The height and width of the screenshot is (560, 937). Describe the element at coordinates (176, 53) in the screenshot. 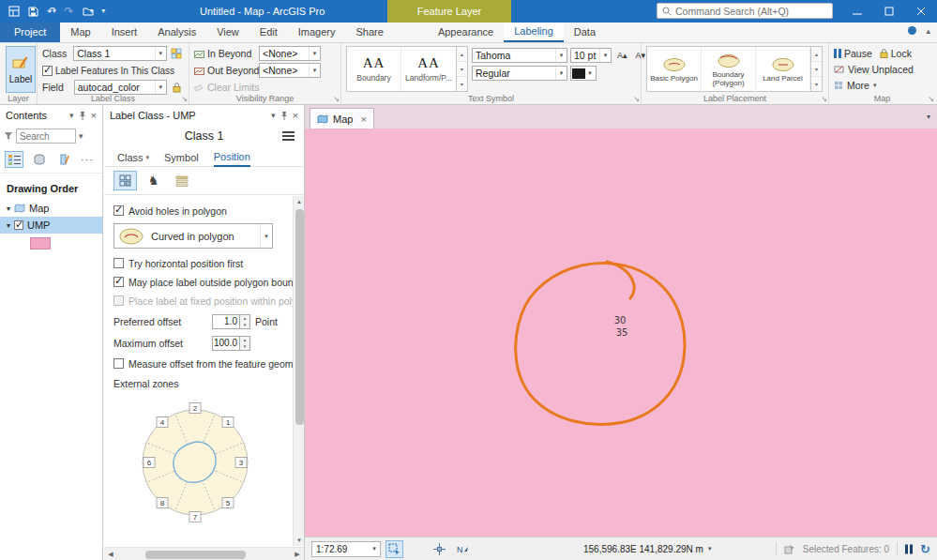

I see `label-class-options-button` at that location.